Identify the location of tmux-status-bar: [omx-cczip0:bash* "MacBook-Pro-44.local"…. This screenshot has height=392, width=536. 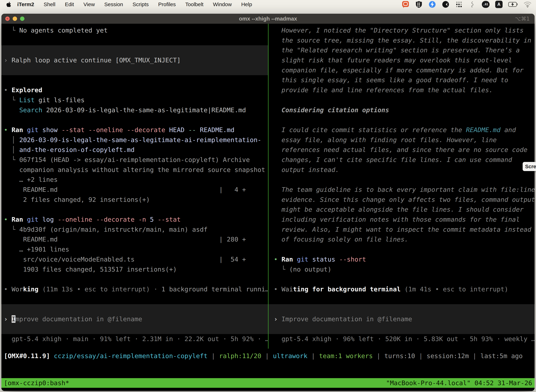
(268, 383).